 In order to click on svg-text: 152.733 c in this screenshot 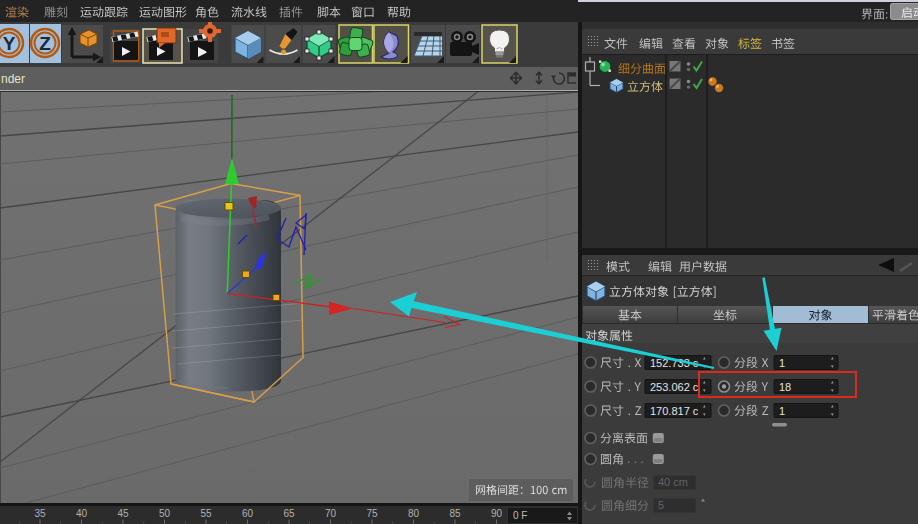, I will do `click(674, 363)`.